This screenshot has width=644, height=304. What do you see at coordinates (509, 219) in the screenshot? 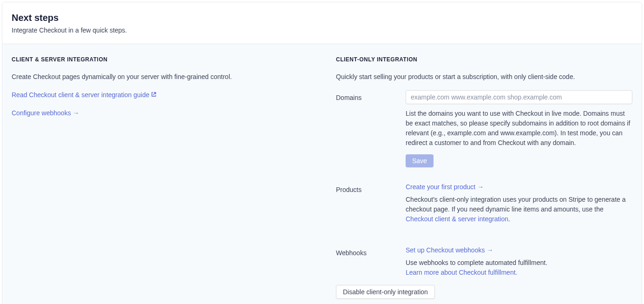
I see `products-help-suffix: .` at bounding box center [509, 219].